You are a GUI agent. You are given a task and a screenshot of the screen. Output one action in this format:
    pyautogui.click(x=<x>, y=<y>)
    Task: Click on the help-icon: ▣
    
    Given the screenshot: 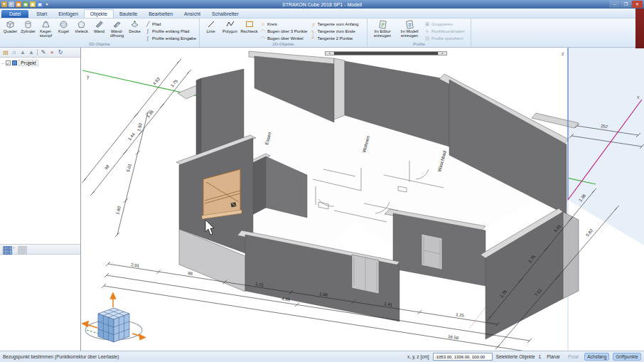 What is the action you would take?
    pyautogui.click(x=40, y=4)
    